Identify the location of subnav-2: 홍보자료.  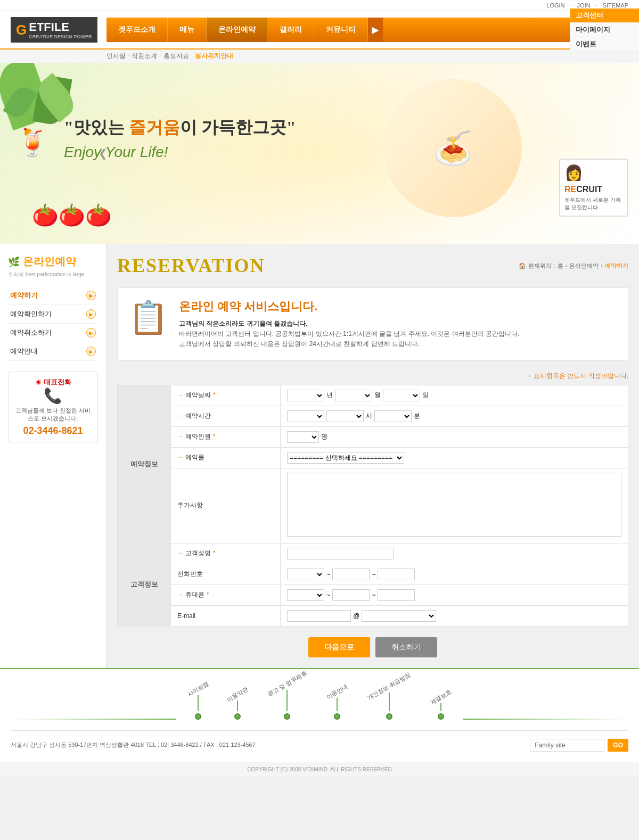
(176, 56).